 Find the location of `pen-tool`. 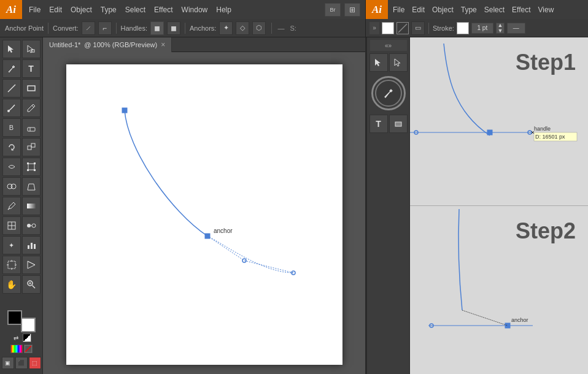

pen-tool is located at coordinates (12, 69).